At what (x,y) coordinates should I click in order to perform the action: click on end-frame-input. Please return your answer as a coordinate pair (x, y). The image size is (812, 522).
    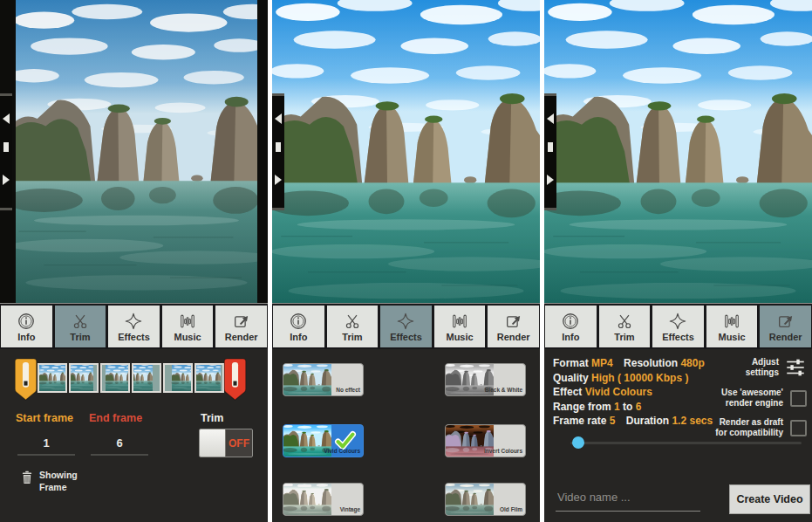
    Looking at the image, I should click on (119, 443).